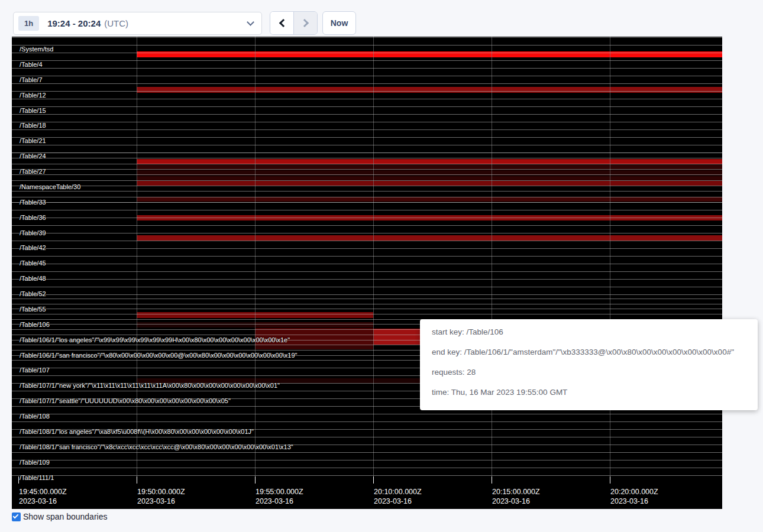 The height and width of the screenshot is (532, 763). What do you see at coordinates (161, 492) in the screenshot?
I see `x-axis-time-label: 19:50:00.000Z` at bounding box center [161, 492].